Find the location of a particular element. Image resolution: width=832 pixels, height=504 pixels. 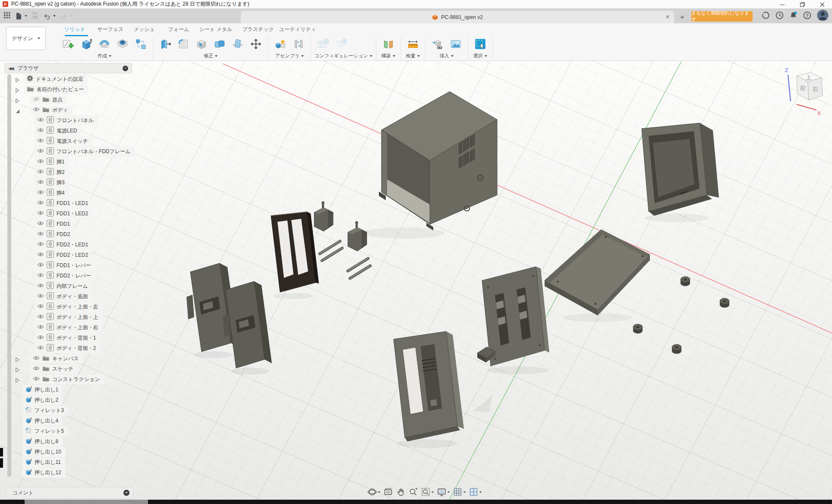

insert-derive-icon is located at coordinates (438, 44).